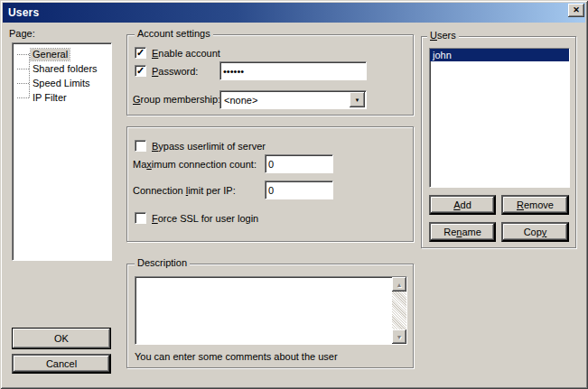 Image resolution: width=588 pixels, height=389 pixels. I want to click on max-connection-count-input, so click(299, 164).